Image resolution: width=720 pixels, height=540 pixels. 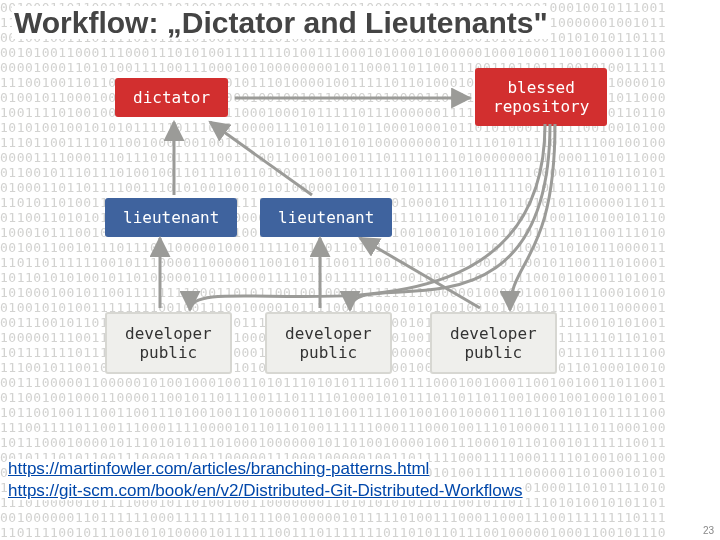 What do you see at coordinates (168, 343) in the screenshot?
I see `node-developer-1: developer public` at bounding box center [168, 343].